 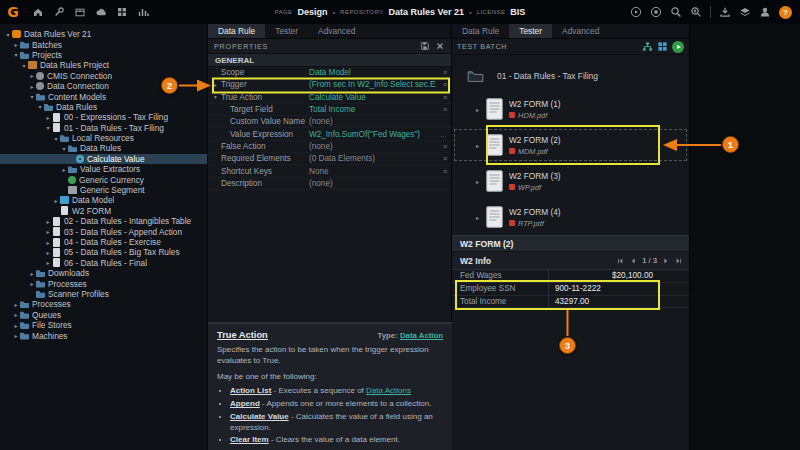 I want to click on tree-item-projects: ▾Projects, so click(x=104, y=55).